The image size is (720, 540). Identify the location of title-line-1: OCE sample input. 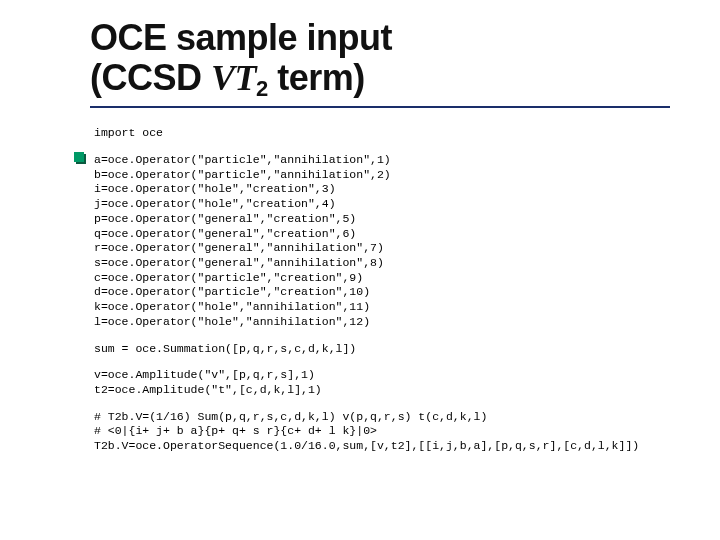
(241, 38).